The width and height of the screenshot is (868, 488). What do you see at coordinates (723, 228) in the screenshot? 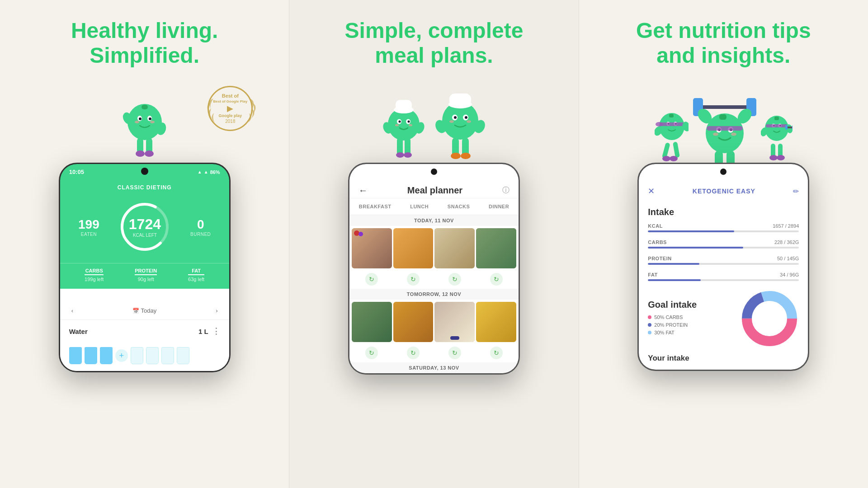
I see `kcal-row: KCAL 1657 / 2894` at bounding box center [723, 228].